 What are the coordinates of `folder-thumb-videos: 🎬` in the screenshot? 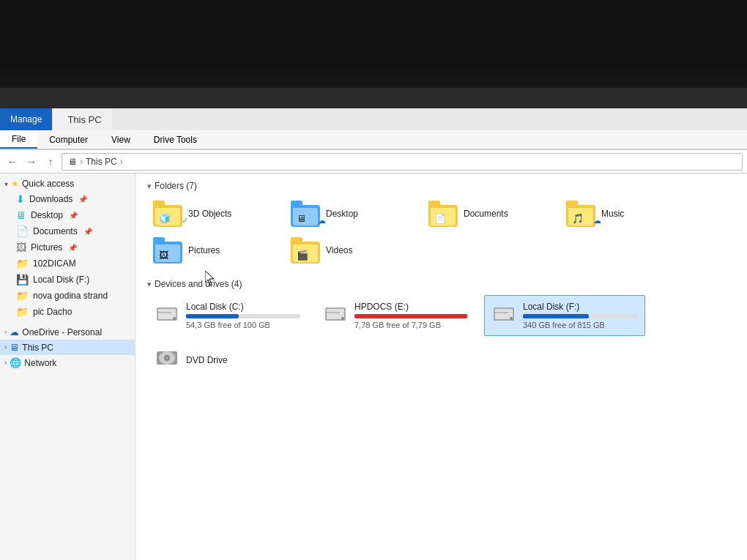 It's located at (305, 250).